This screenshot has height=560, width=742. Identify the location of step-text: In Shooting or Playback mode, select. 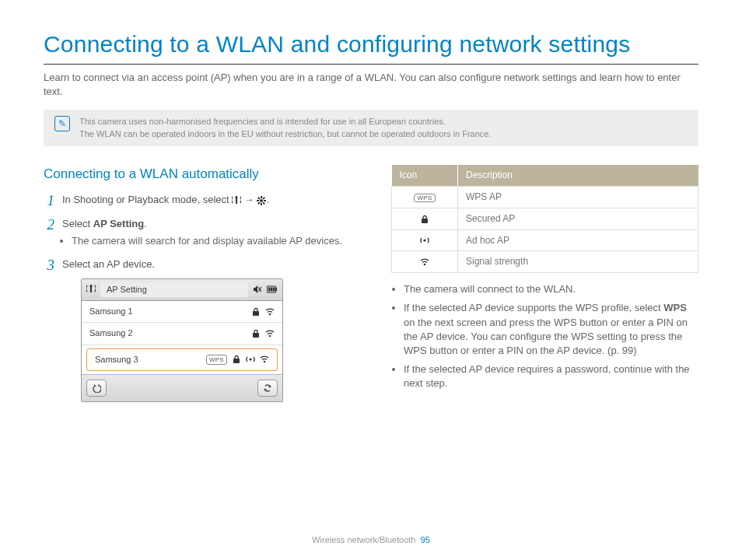
(147, 199).